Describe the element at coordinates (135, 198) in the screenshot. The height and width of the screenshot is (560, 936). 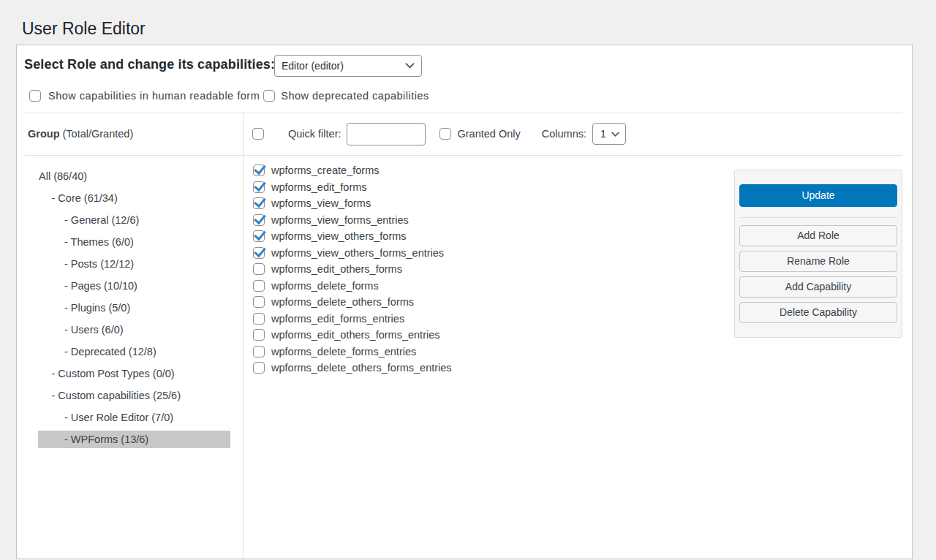
I see `group-item: - Core (61/34)` at that location.